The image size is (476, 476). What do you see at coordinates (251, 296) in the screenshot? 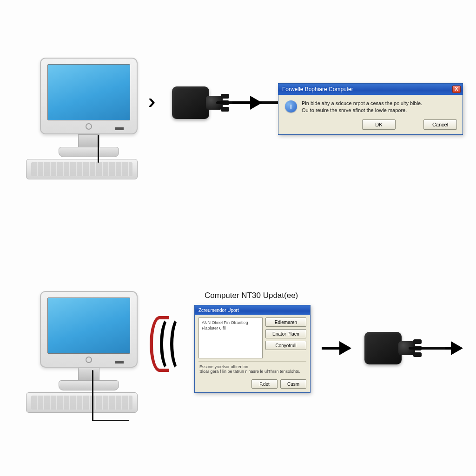
I see `section-title: Computer NT30 Updat(ee)` at bounding box center [251, 296].